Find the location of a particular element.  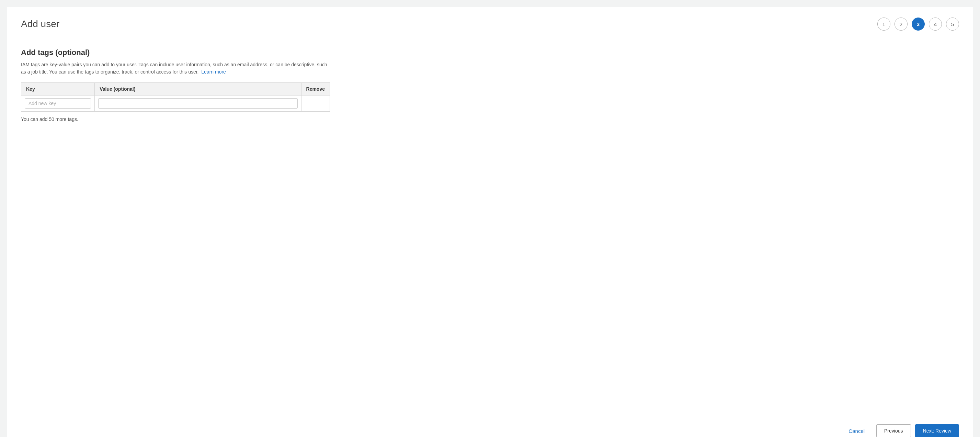

next-review-button: Next: Review is located at coordinates (937, 431).